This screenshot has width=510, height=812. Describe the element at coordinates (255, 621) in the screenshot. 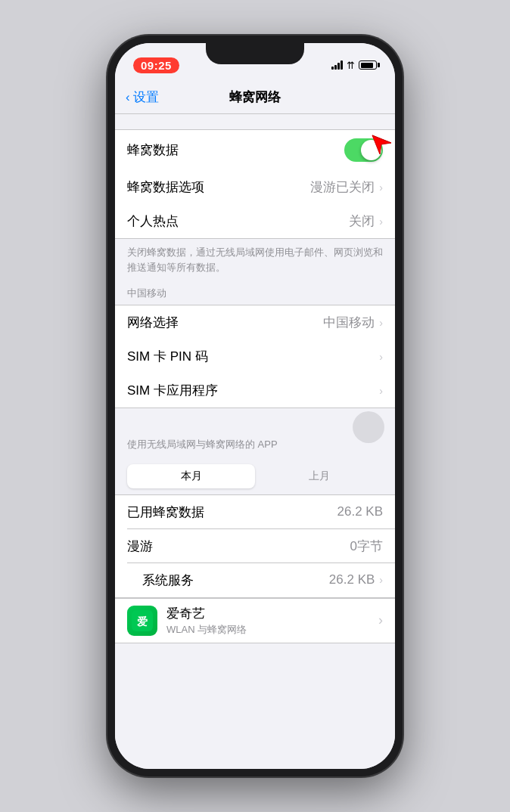

I see `app-list-group: 爱 爱奇艺 WLAN 与蜂窝网络 ›` at that location.